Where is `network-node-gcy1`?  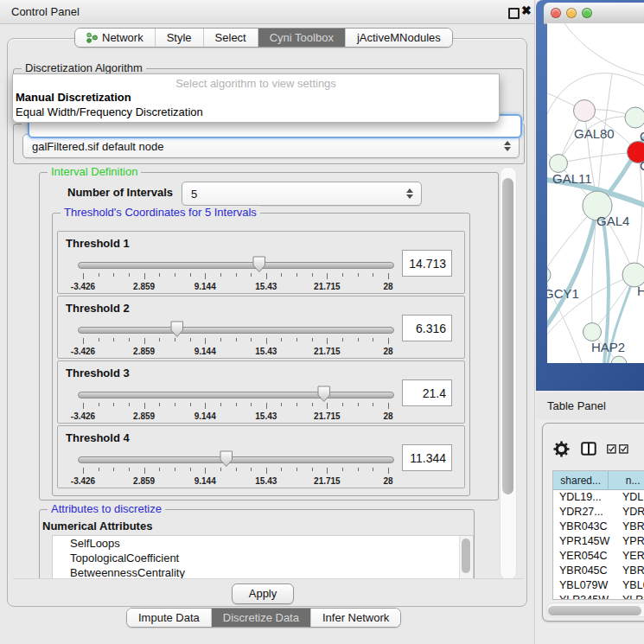
network-node-gcy1 is located at coordinates (549, 275).